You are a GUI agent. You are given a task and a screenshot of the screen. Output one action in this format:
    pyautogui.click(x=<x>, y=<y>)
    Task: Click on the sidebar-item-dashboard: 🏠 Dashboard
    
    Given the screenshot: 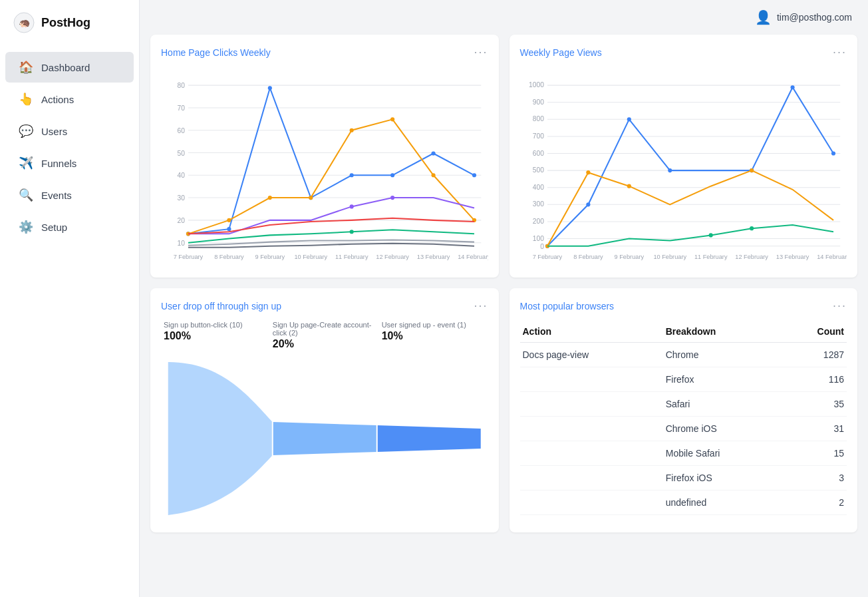 What is the action you would take?
    pyautogui.click(x=69, y=67)
    